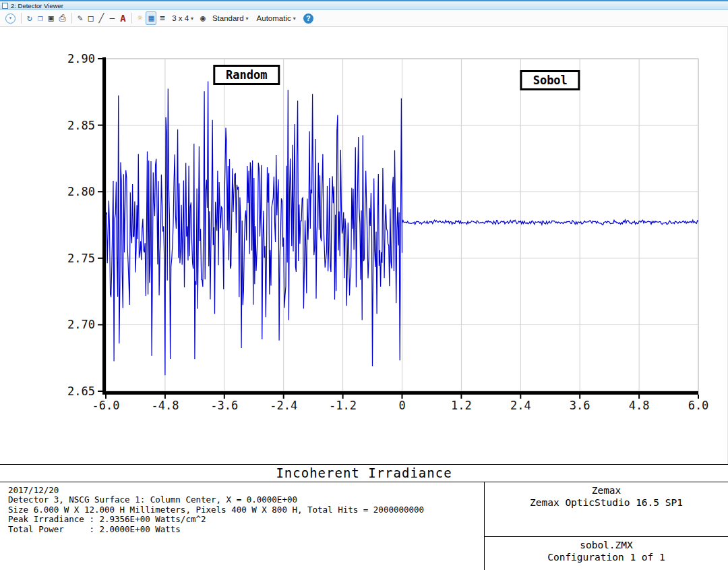 Image resolution: width=728 pixels, height=570 pixels. Describe the element at coordinates (639, 405) in the screenshot. I see `svg-text: 4.8` at that location.